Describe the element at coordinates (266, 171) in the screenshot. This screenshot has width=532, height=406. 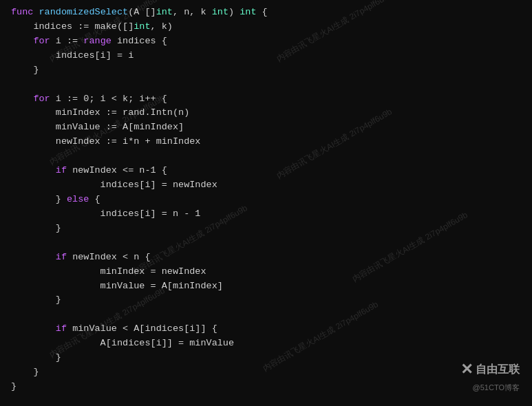
I see `code-line: if newIndex <= n-1 {` at that location.